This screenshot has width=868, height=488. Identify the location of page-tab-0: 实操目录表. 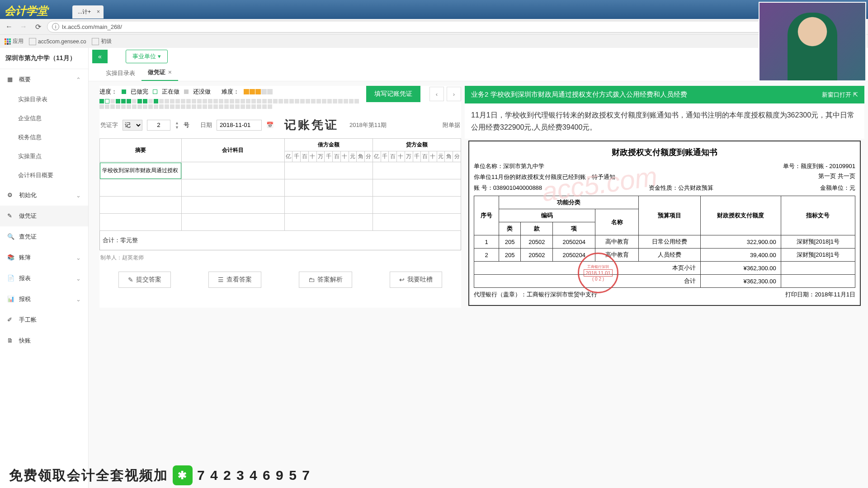
(120, 73).